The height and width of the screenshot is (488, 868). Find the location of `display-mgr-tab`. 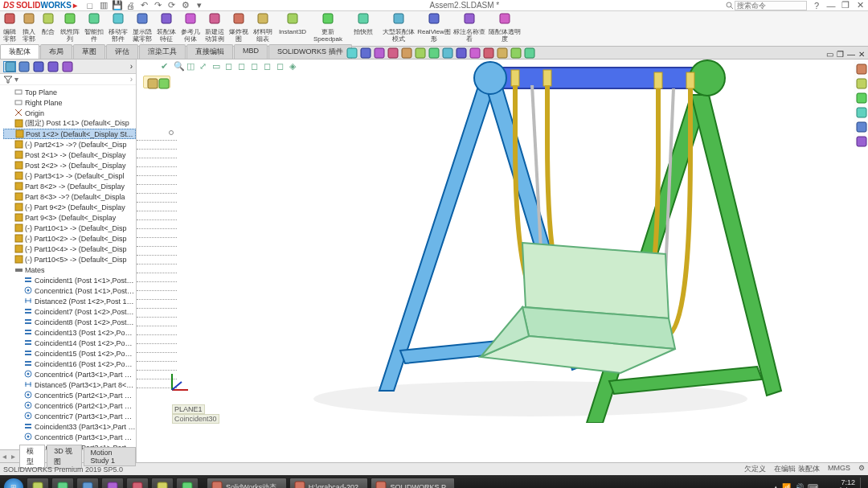

display-mgr-tab is located at coordinates (68, 67).